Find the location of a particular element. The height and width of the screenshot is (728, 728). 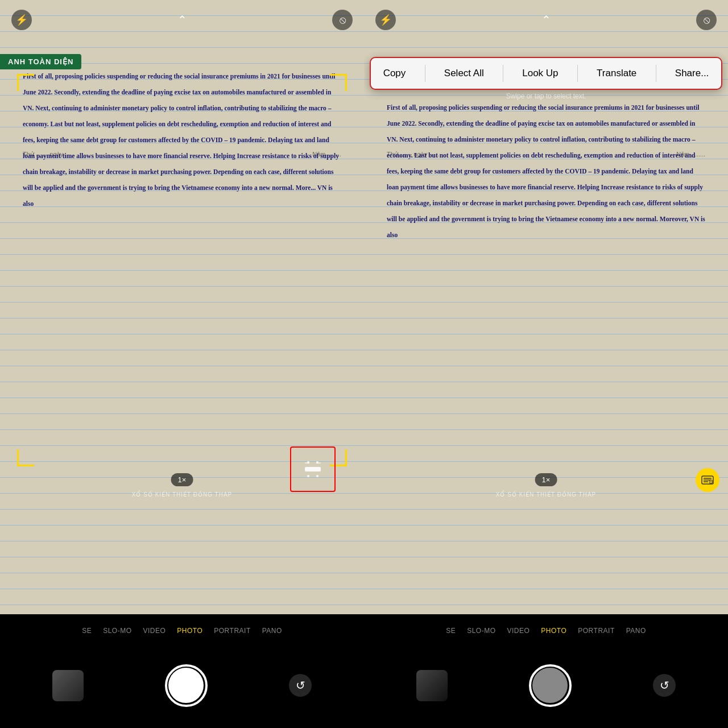

mode-video-left: VIDEO is located at coordinates (154, 631).